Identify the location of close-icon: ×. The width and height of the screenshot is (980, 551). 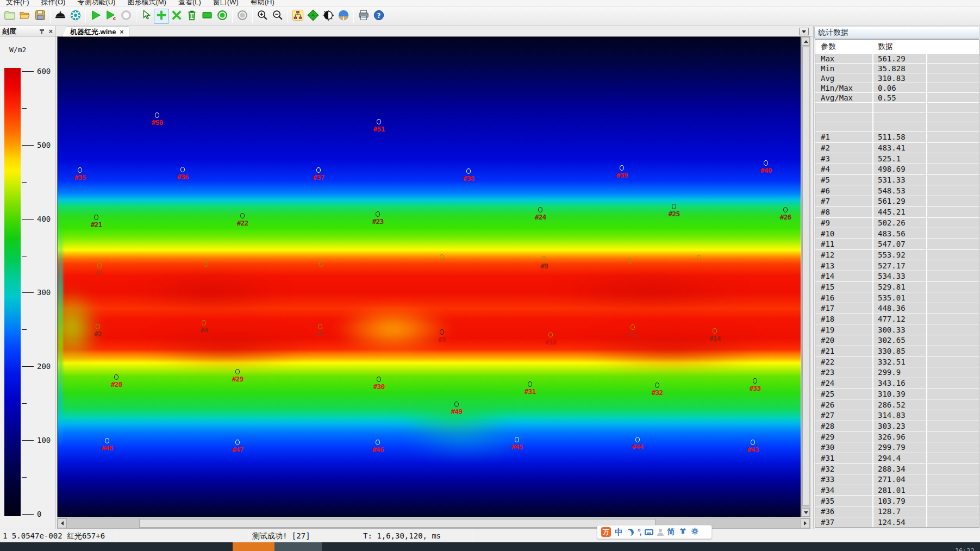
(51, 32).